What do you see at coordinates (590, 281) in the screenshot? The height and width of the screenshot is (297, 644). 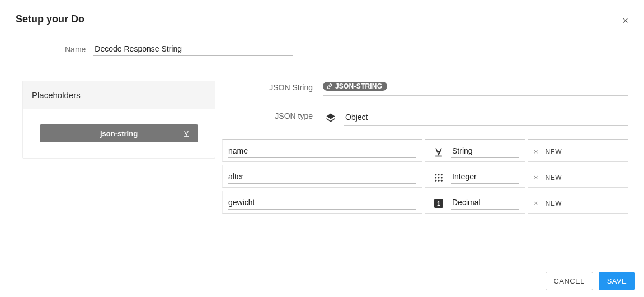 I see `dialog-footer: CANCEL SAVE` at bounding box center [590, 281].